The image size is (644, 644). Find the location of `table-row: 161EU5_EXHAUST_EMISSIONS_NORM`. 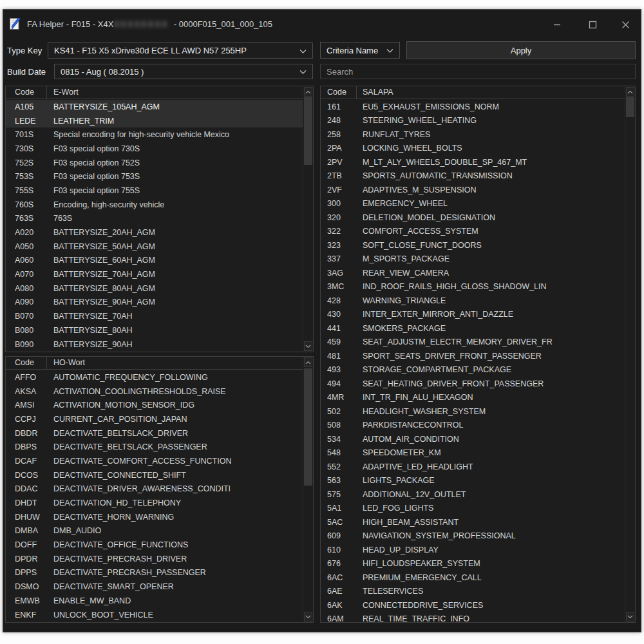

table-row: 161EU5_EXHAUST_EMISSIONS_NORM is located at coordinates (473, 107).